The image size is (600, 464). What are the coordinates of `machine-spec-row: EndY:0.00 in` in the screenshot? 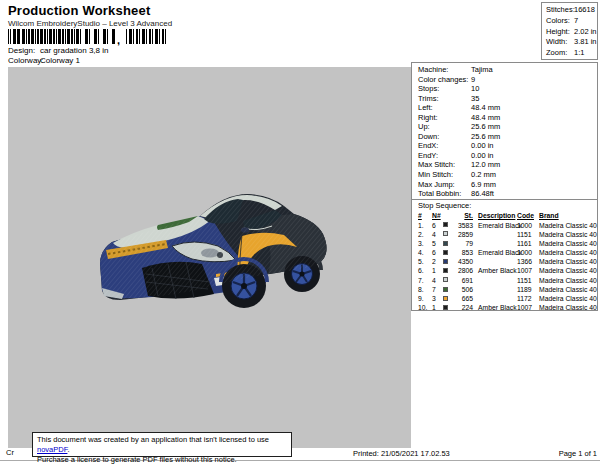 It's located at (506, 156).